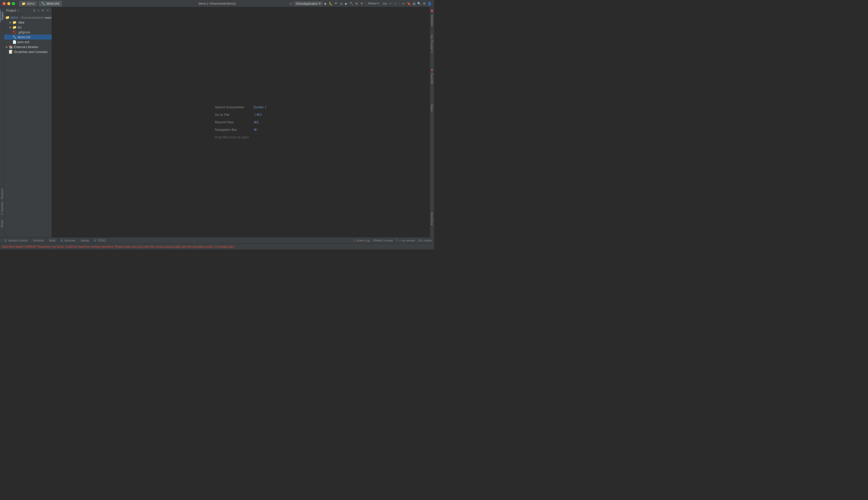  Describe the element at coordinates (429, 4) in the screenshot. I see `user-icon: 👤` at that location.